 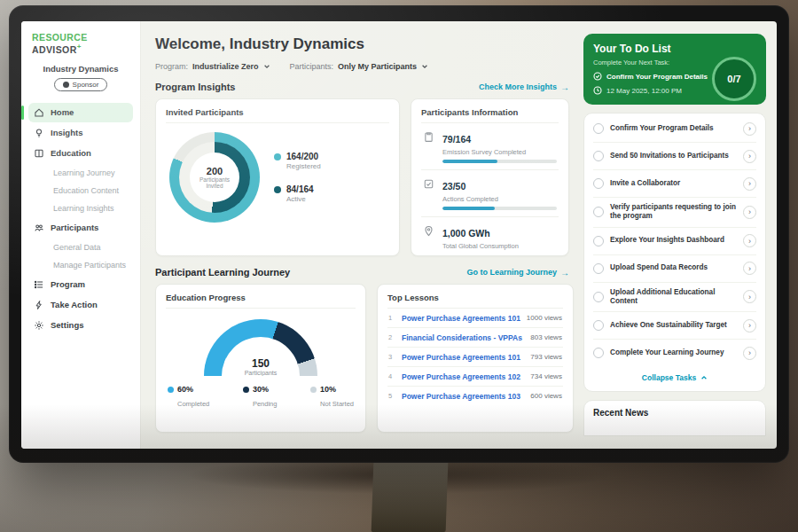 I want to click on legend-item-registered: 164/200 Registered, so click(x=298, y=161).